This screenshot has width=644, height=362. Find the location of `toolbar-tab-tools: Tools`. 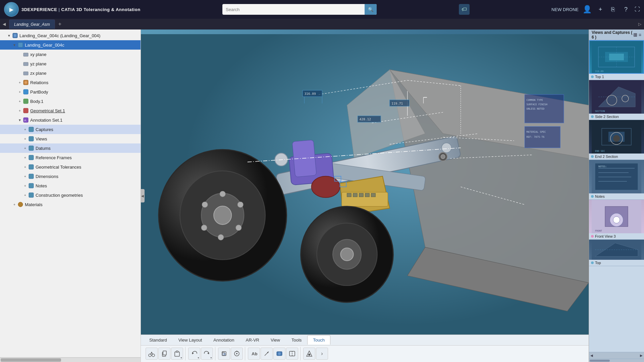

toolbar-tab-tools: Tools is located at coordinates (297, 340).